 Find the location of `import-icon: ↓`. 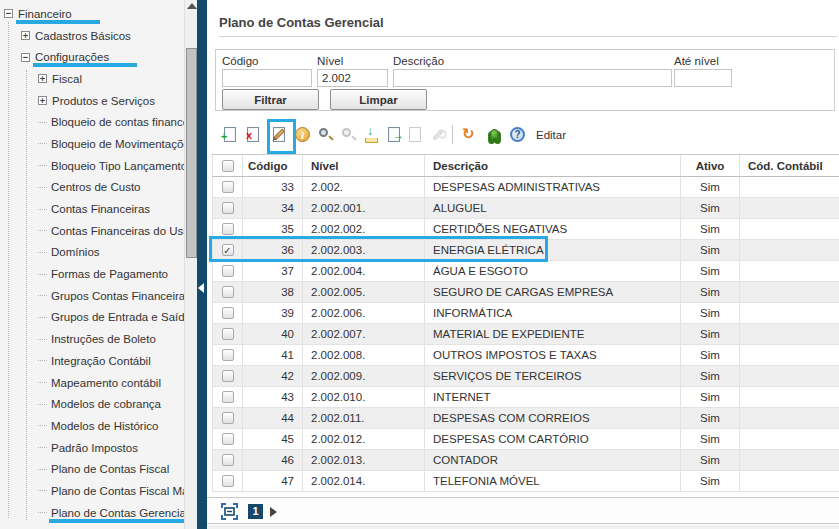

import-icon: ↓ is located at coordinates (372, 135).